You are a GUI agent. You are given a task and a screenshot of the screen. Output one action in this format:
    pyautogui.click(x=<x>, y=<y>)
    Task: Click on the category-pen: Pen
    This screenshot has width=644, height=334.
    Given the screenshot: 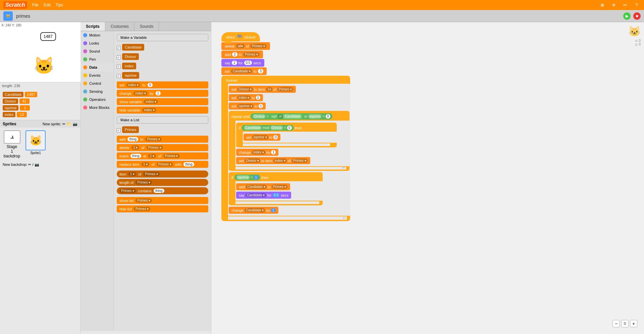 What is the action you would take?
    pyautogui.click(x=97, y=59)
    